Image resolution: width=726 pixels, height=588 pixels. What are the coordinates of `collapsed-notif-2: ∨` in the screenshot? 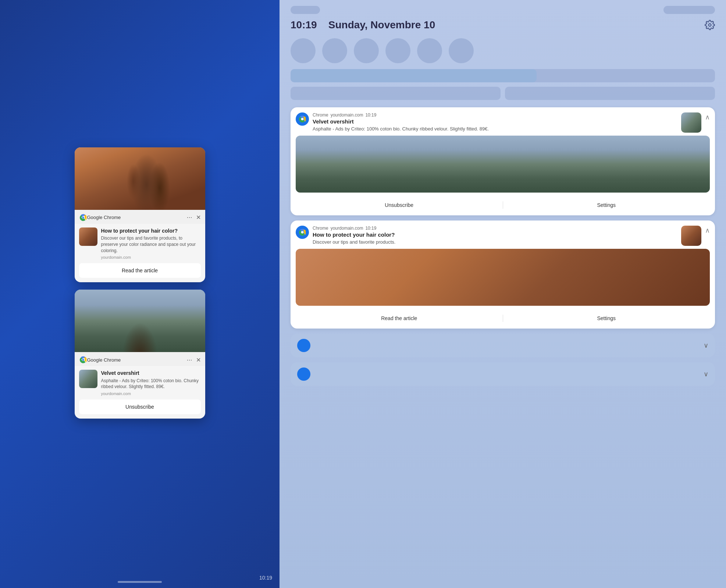 It's located at (503, 374).